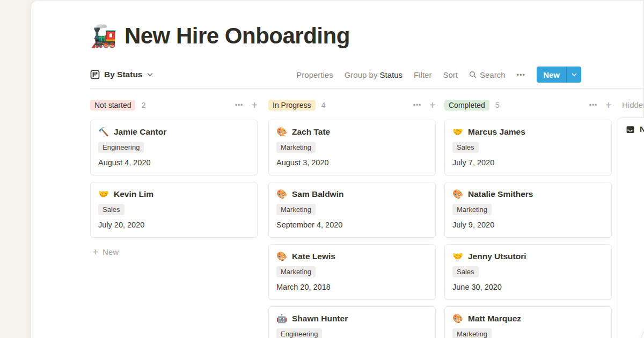 The image size is (644, 338). I want to click on start-date: September 4, 2020, so click(352, 225).